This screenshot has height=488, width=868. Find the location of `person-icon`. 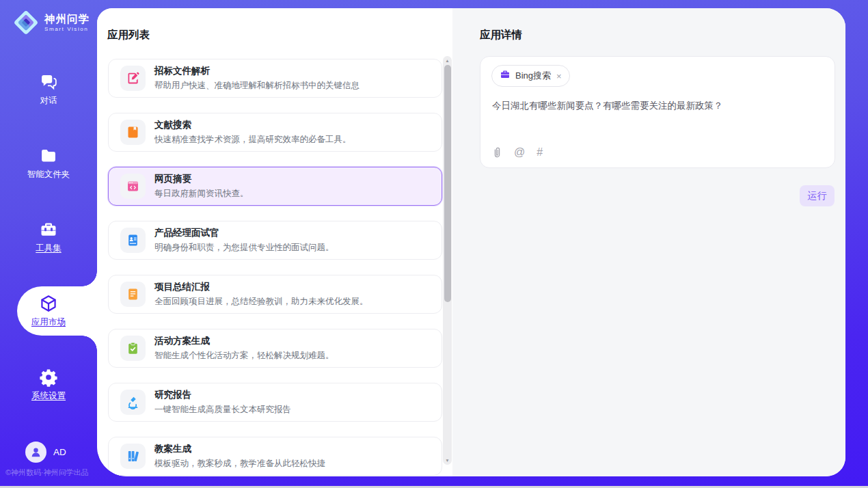

person-icon is located at coordinates (36, 452).